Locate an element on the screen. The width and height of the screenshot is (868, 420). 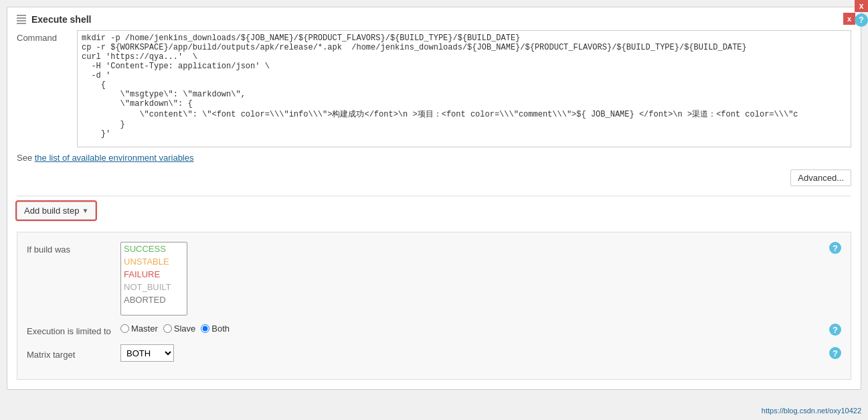
radio-master is located at coordinates (124, 328).